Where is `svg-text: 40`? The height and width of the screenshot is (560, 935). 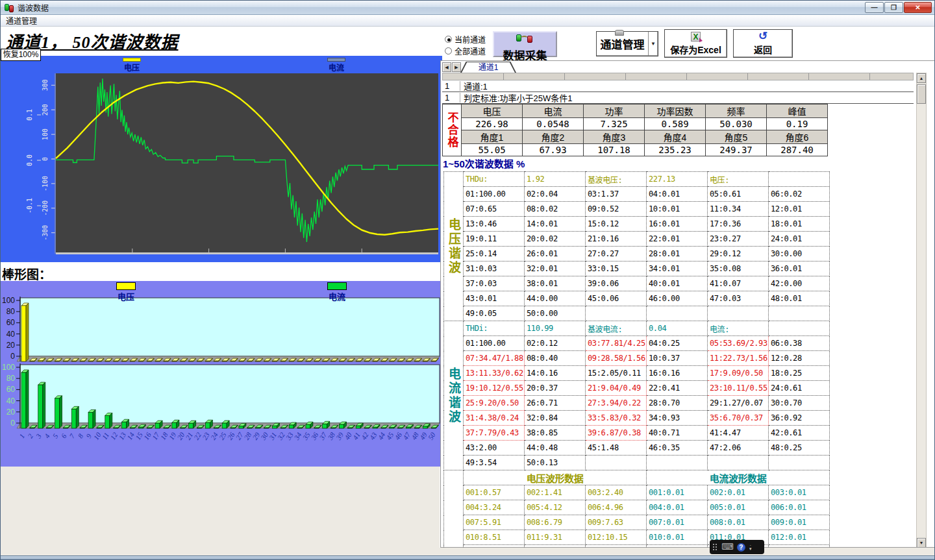
svg-text: 40 is located at coordinates (11, 334).